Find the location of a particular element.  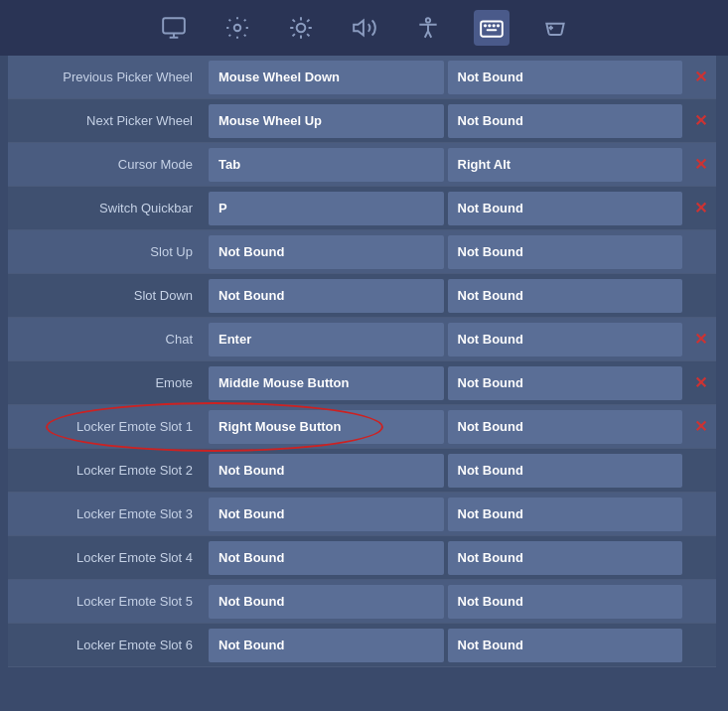

keybind-primary-binding: P is located at coordinates (326, 209).